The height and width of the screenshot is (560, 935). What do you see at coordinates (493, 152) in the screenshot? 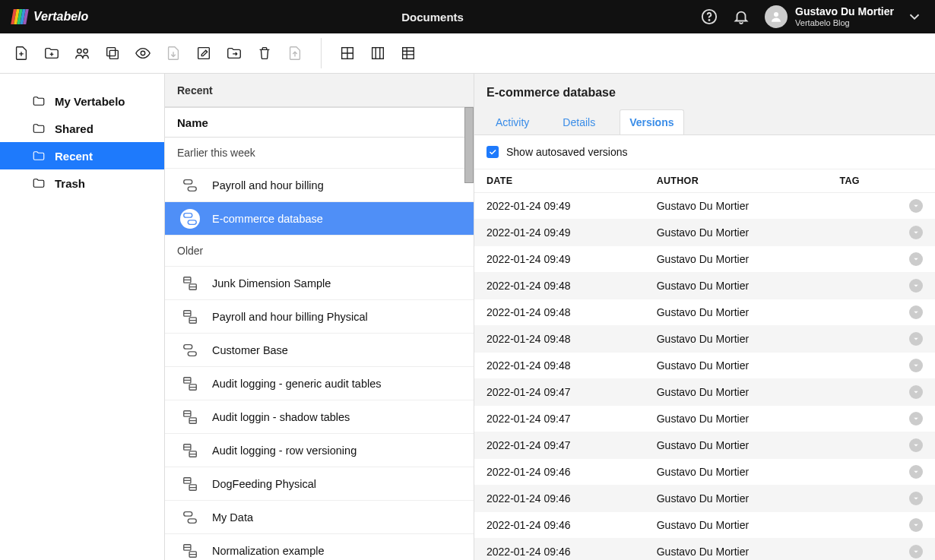
I see `autosave-checkbox` at bounding box center [493, 152].